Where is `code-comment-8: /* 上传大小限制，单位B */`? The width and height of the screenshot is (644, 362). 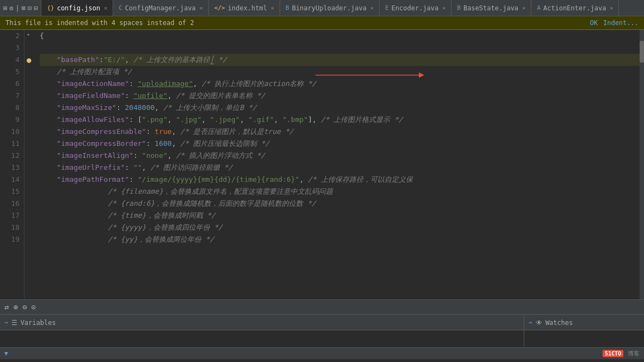
code-comment-8: /* 上传大小限制，单位B */ is located at coordinates (210, 108).